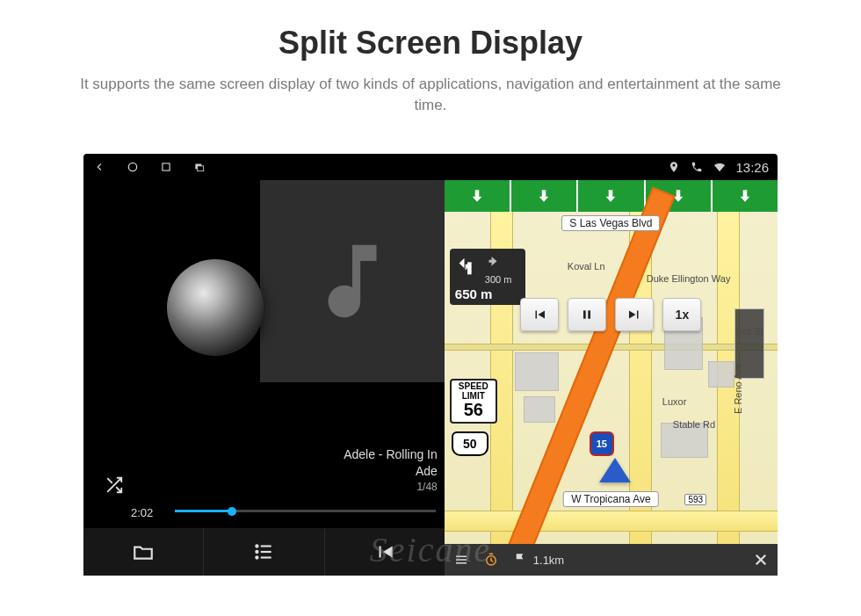  I want to click on interstate-shield: 15, so click(602, 444).